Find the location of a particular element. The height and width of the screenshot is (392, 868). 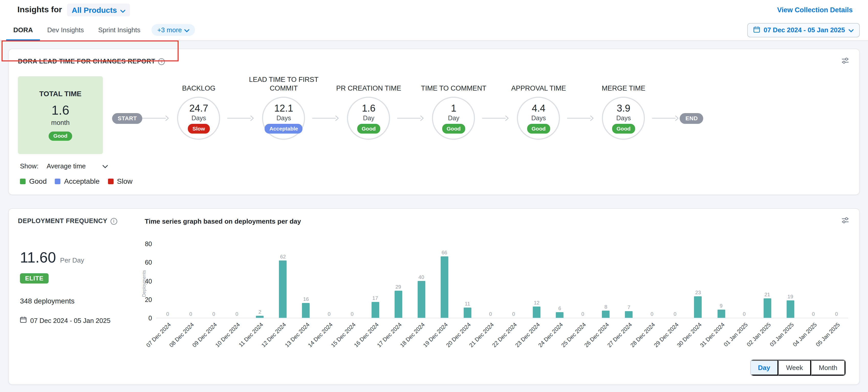

total-time-unit: month is located at coordinates (61, 122).